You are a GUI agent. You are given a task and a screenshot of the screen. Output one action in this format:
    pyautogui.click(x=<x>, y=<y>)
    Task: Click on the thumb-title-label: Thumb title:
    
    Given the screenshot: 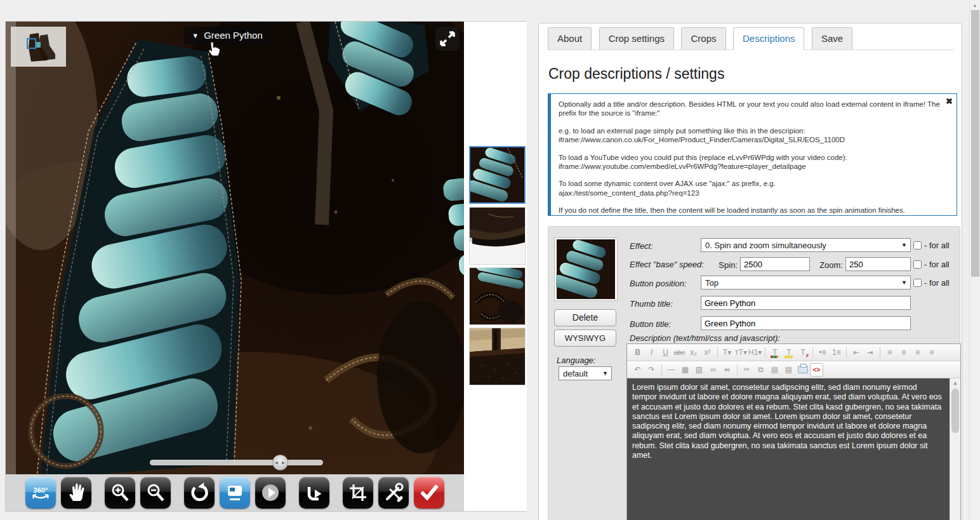 What is the action you would take?
    pyautogui.click(x=651, y=303)
    